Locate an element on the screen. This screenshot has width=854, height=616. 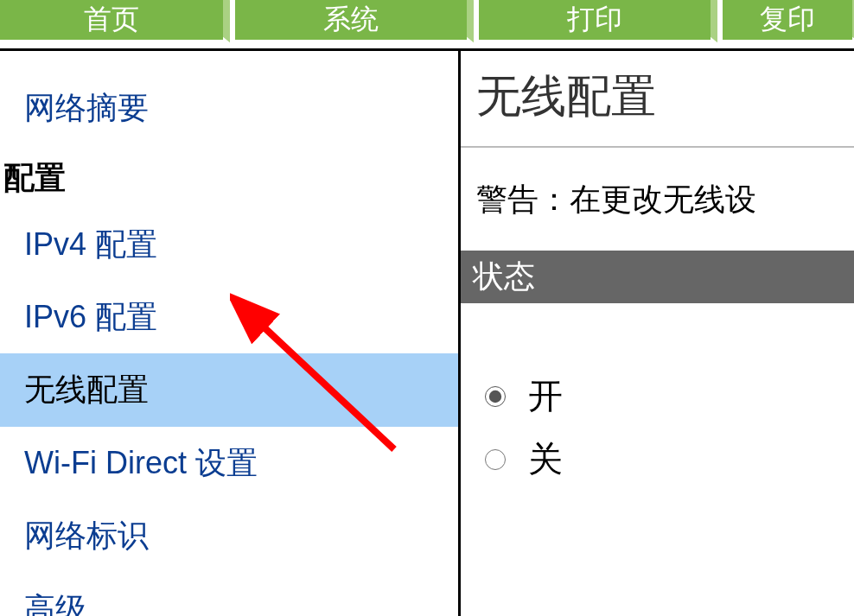
radio-off-label: 关 is located at coordinates (545, 460).